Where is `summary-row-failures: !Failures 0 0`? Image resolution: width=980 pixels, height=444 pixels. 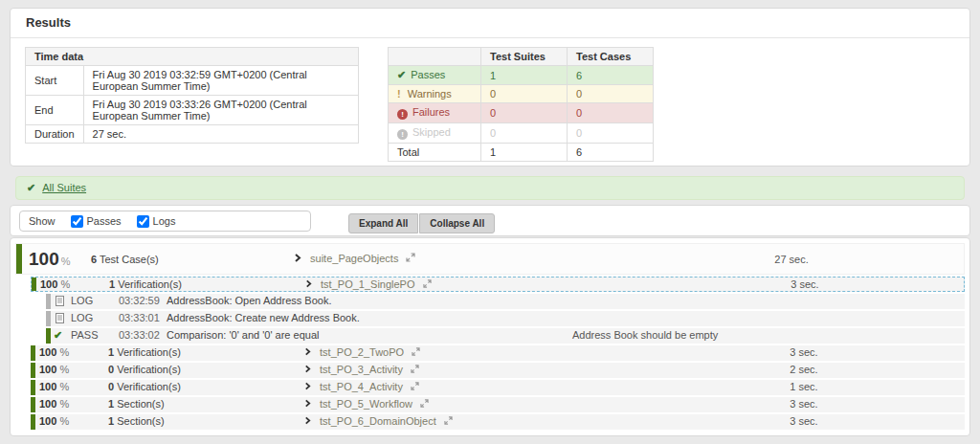 summary-row-failures: !Failures 0 0 is located at coordinates (521, 113).